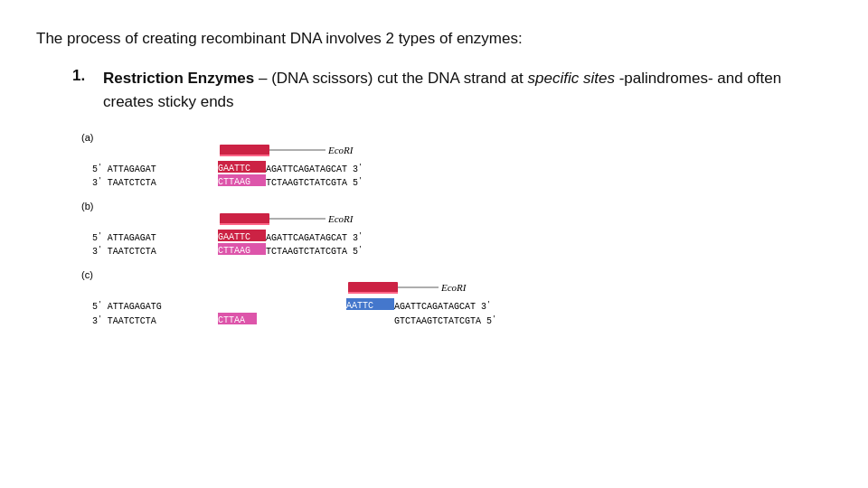 Image resolution: width=868 pixels, height=488 pixels. Describe the element at coordinates (234, 183) in the screenshot. I see `a-cttaag: CTTAAG` at that location.